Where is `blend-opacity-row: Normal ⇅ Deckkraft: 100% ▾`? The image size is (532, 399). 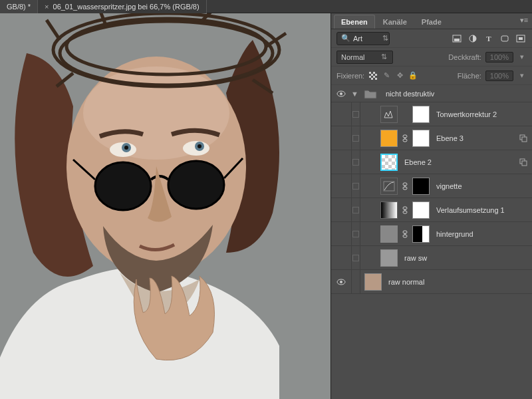
blend-opacity-row: Normal ⇅ Deckkraft: 100% ▾ is located at coordinates (432, 57).